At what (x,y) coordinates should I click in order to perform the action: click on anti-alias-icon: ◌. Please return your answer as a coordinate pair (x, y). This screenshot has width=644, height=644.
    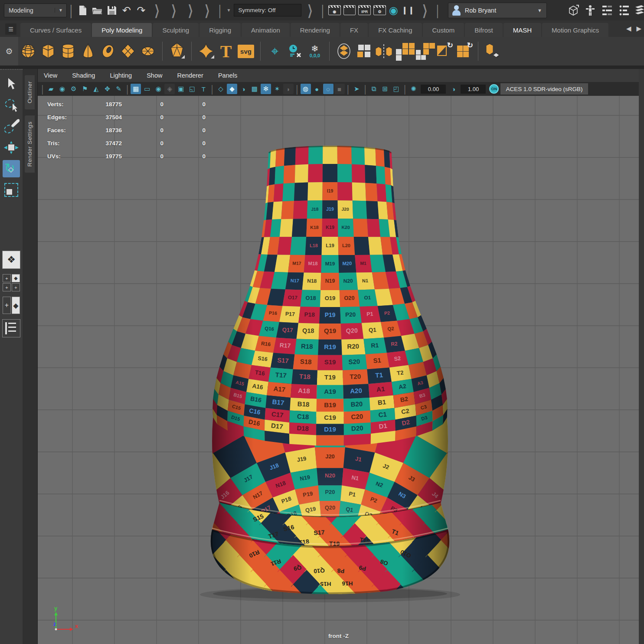
    Looking at the image, I should click on (328, 89).